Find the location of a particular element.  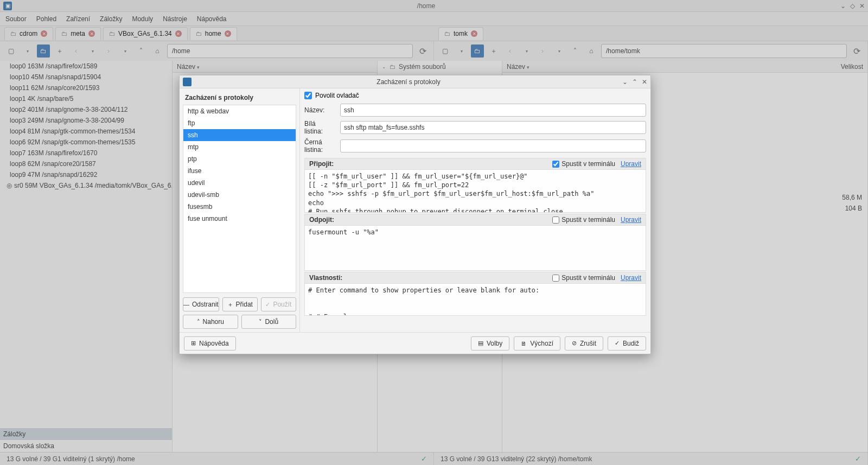

button-label: Dolů is located at coordinates (271, 322).